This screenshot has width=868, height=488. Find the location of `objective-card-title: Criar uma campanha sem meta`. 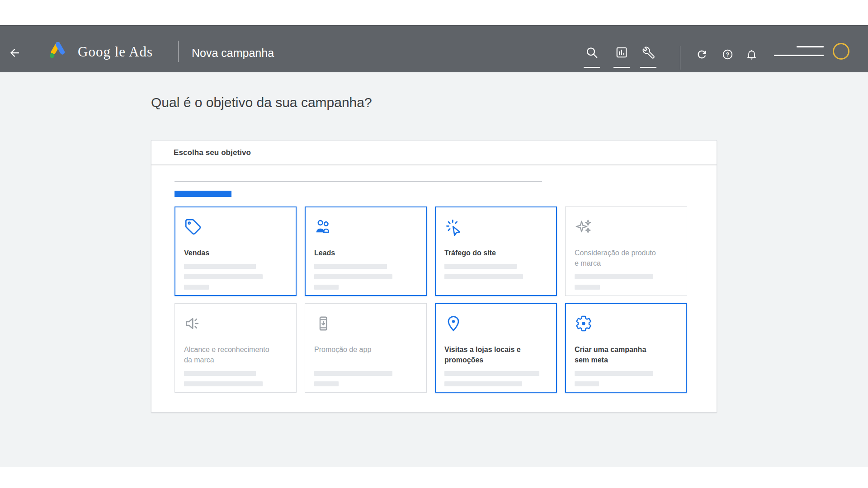

objective-card-title: Criar uma campanha sem meta is located at coordinates (627, 355).